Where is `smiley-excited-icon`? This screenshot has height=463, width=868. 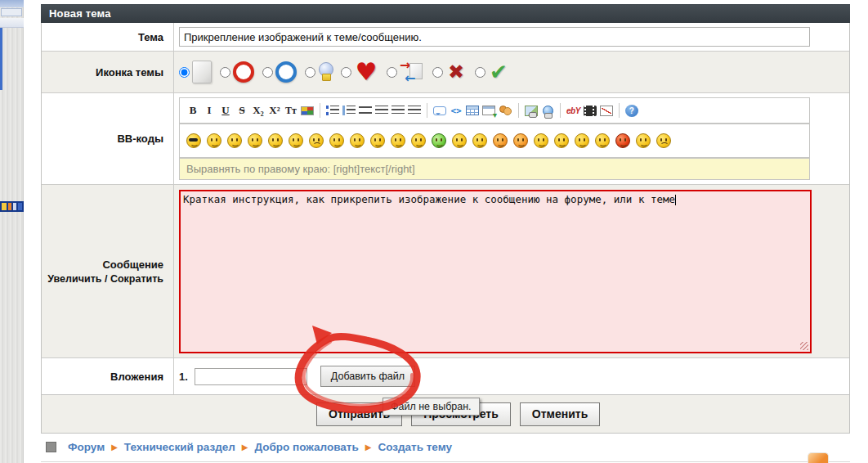
smiley-excited-icon is located at coordinates (562, 141).